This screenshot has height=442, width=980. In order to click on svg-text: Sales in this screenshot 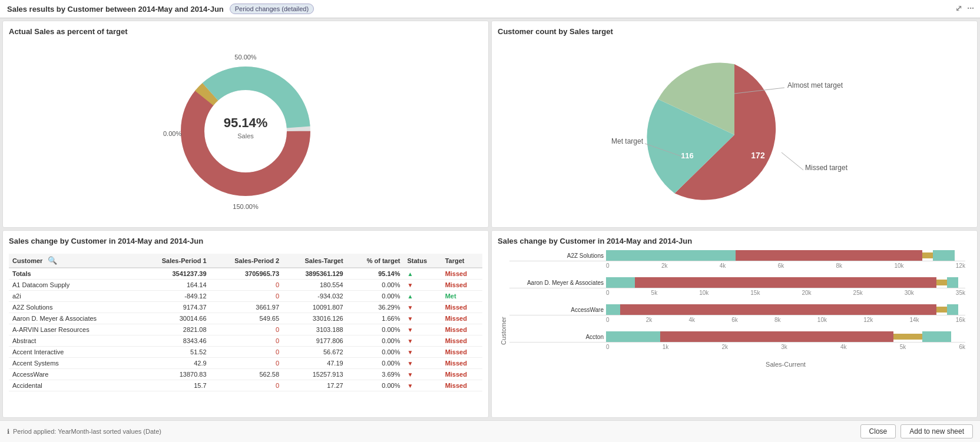, I will do `click(246, 136)`.